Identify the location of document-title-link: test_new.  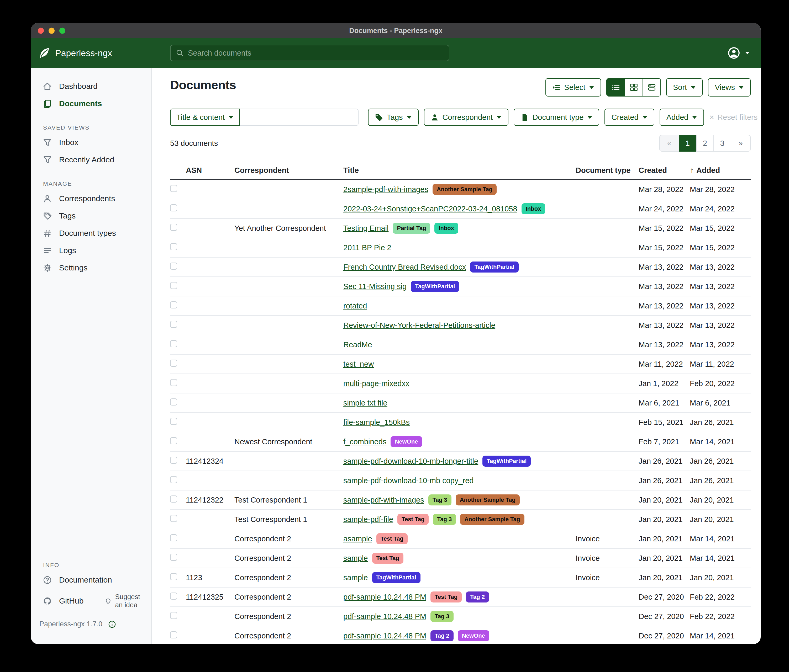
(359, 364).